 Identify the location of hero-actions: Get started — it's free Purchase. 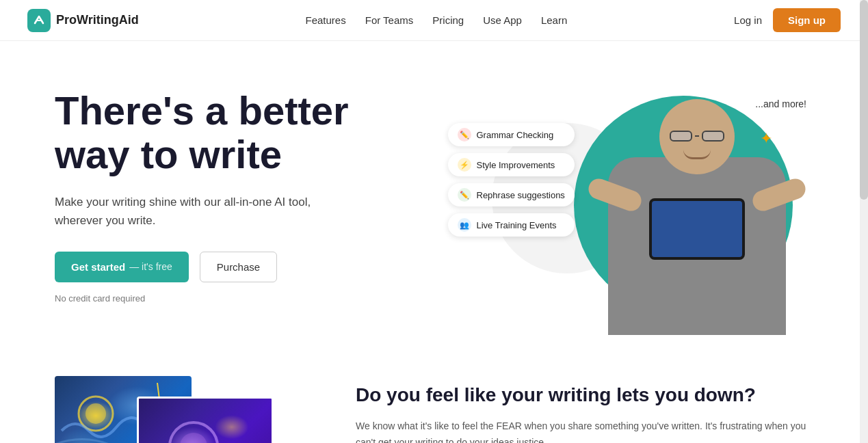
(245, 267).